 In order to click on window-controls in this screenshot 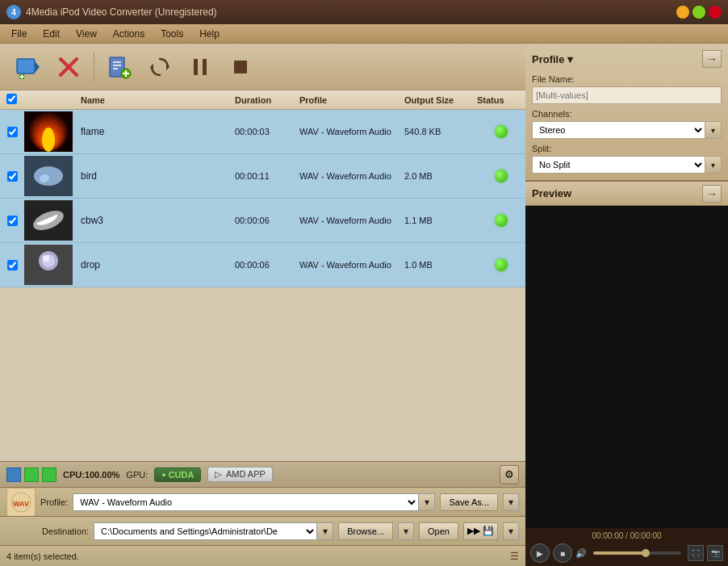, I will do `click(699, 12)`.